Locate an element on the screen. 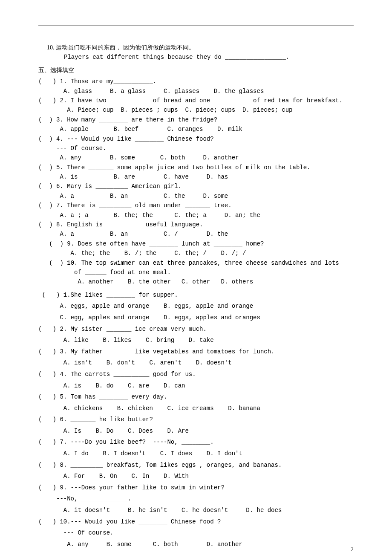  a9-q: ( ) 9. Does she often have ________ lunc… is located at coordinates (196, 244).